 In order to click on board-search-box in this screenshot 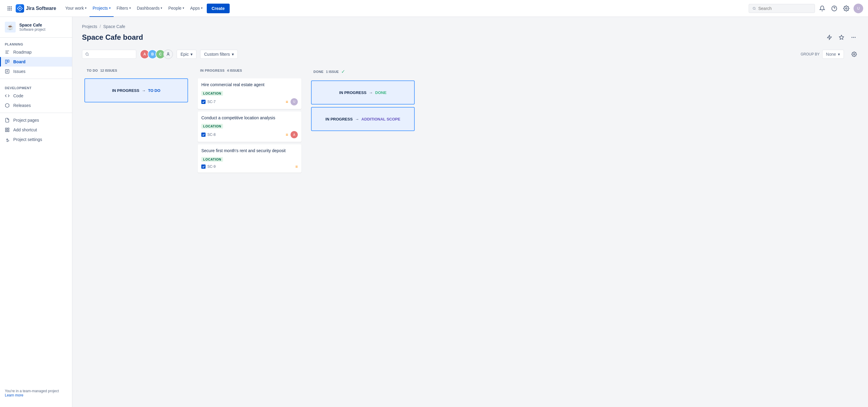, I will do `click(109, 54)`.